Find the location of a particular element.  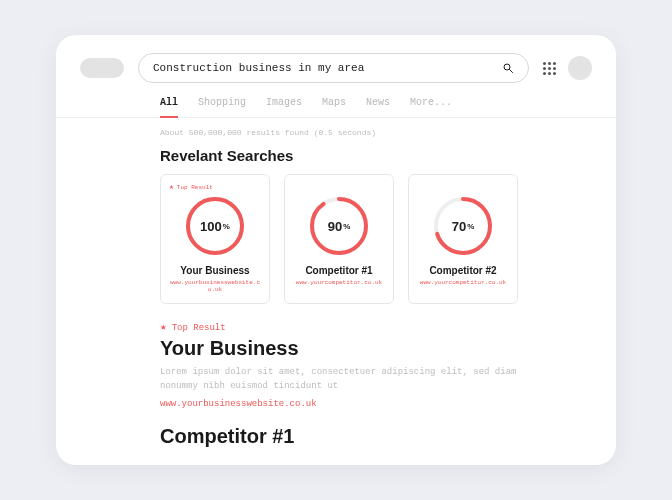

tab-all: All is located at coordinates (169, 106).